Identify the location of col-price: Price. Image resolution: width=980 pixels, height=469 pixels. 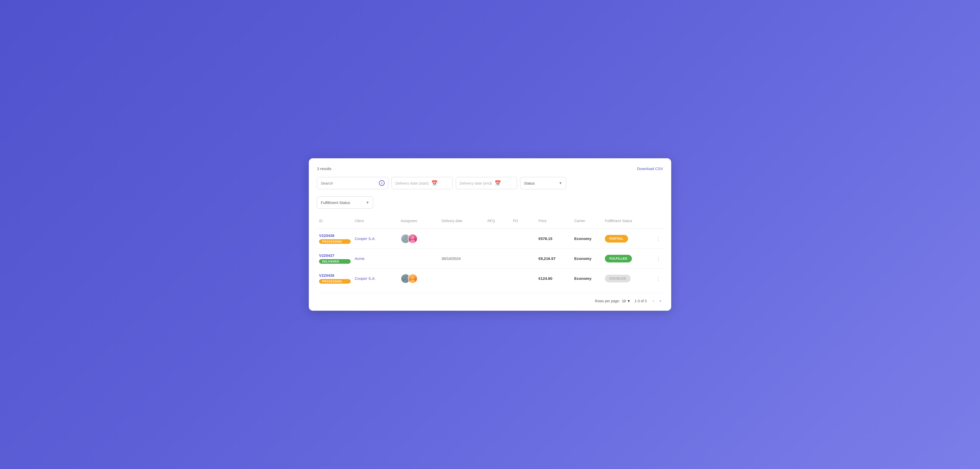
(554, 221).